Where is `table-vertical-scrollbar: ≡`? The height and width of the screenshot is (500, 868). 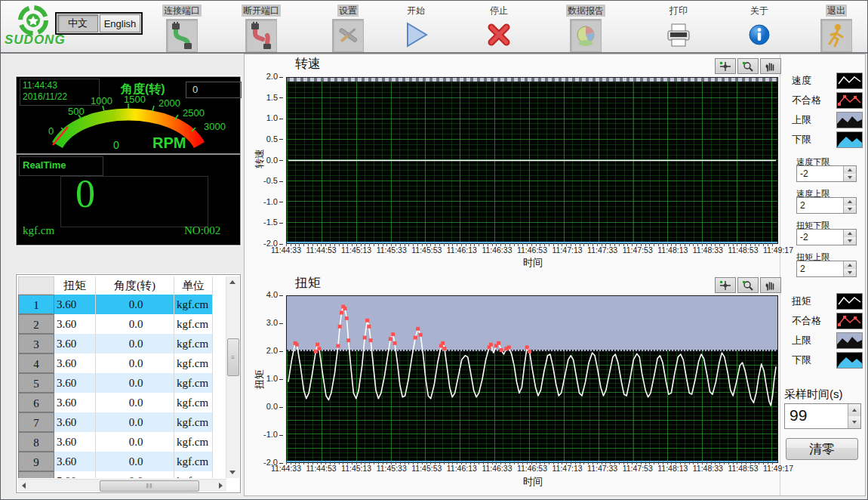
table-vertical-scrollbar: ≡ is located at coordinates (232, 378).